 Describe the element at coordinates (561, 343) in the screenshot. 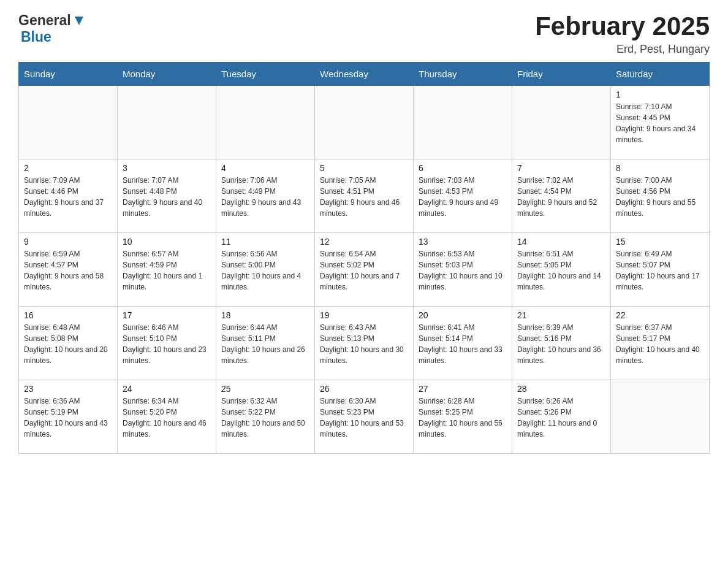

I see `calendar-day: 21Sunrise: 6:39 AM Sunset: 5:16 PM Dayli…` at that location.